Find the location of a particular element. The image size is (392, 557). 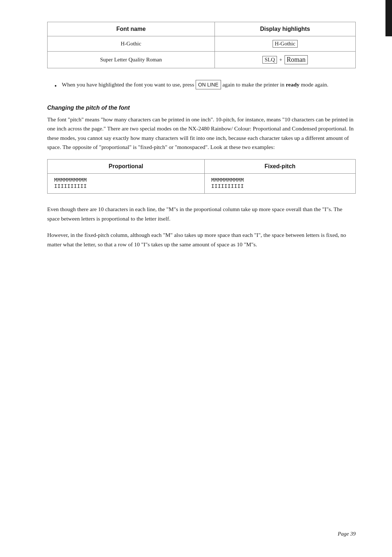

font-table-col2-header: Display highlights is located at coordinates (285, 29).